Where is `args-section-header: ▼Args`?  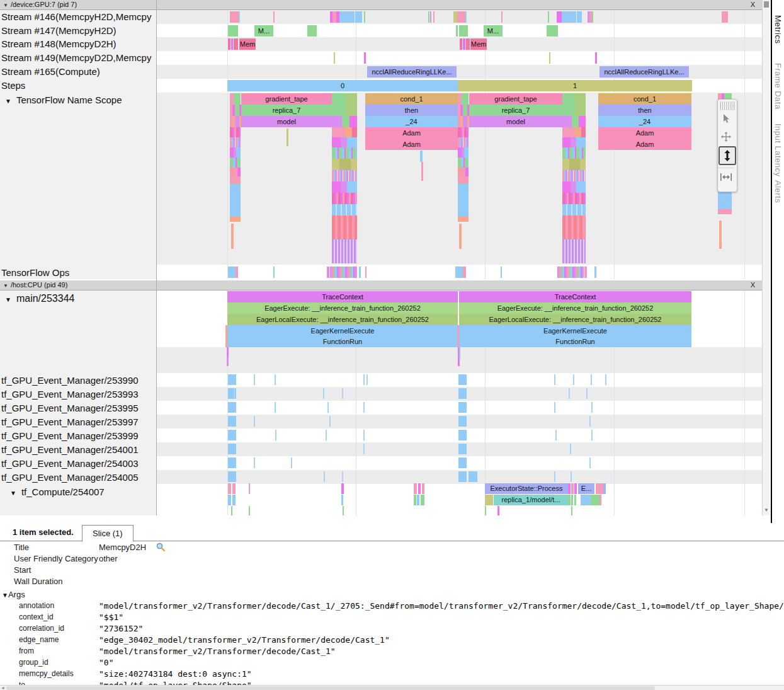 args-section-header: ▼Args is located at coordinates (14, 595).